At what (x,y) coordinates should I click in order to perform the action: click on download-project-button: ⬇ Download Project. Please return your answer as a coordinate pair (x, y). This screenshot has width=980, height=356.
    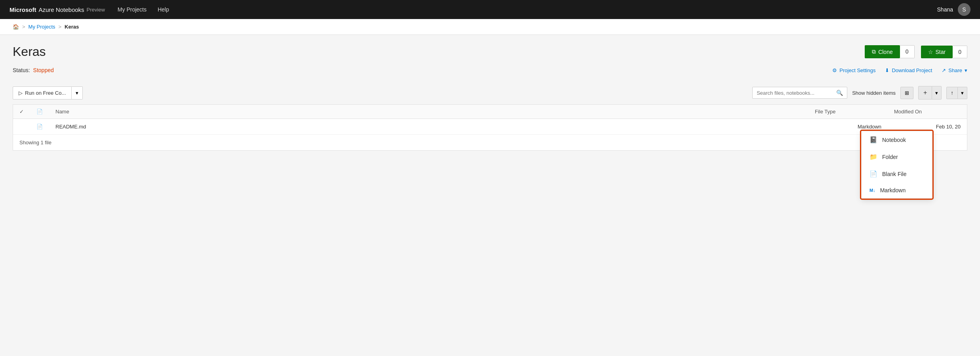
    Looking at the image, I should click on (909, 71).